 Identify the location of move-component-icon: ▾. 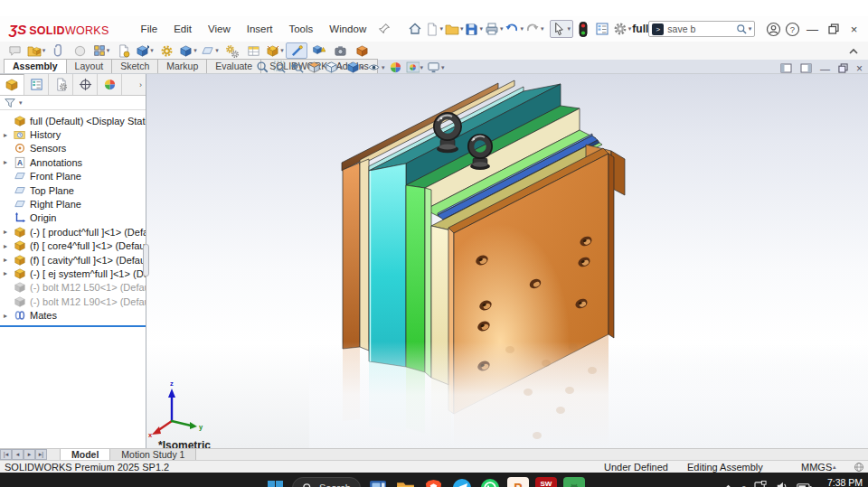
(145, 51).